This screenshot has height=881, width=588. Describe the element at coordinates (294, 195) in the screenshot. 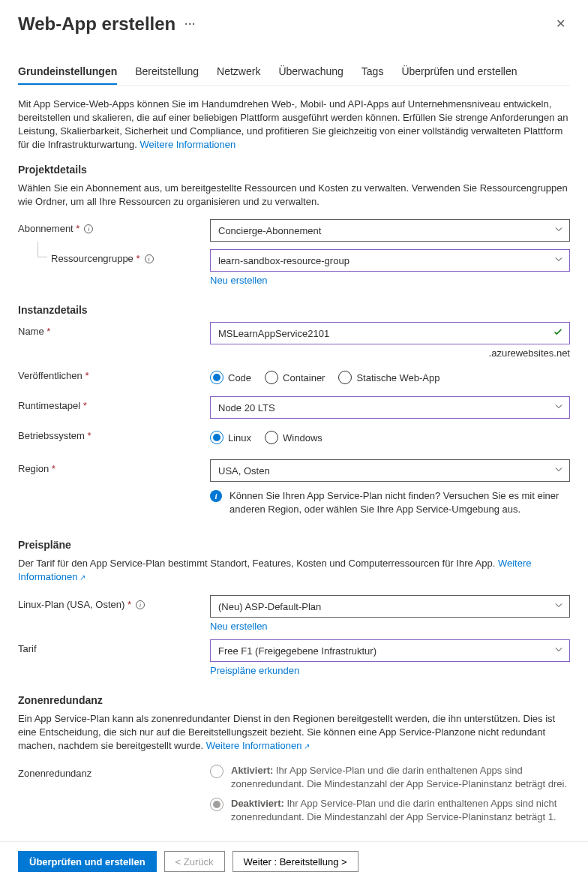

I see `project-desc: Wählen Sie ein Abonnement aus, um bereit…` at that location.